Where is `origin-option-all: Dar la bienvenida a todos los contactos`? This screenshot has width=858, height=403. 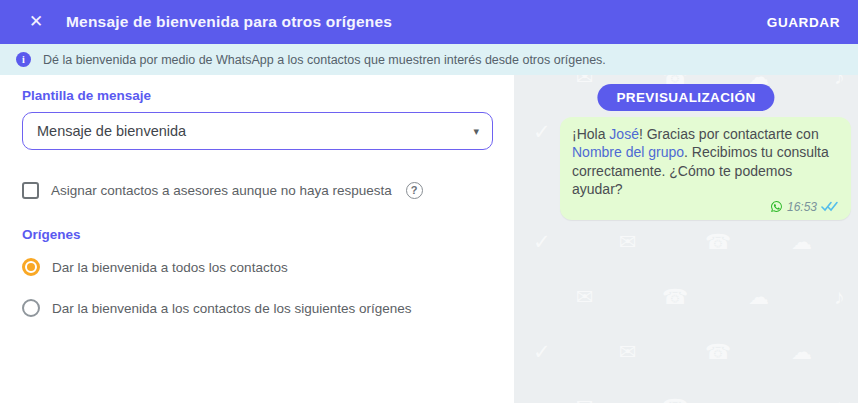
origin-option-all: Dar la bienvenida a todos los contactos is located at coordinates (155, 267).